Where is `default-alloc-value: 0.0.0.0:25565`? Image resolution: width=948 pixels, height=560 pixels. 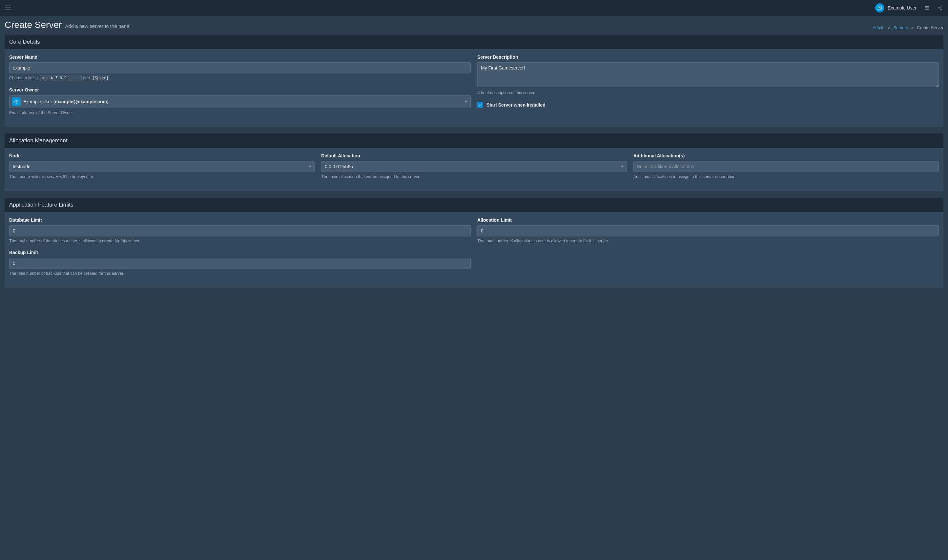
default-alloc-value: 0.0.0.0:25565 is located at coordinates (339, 166).